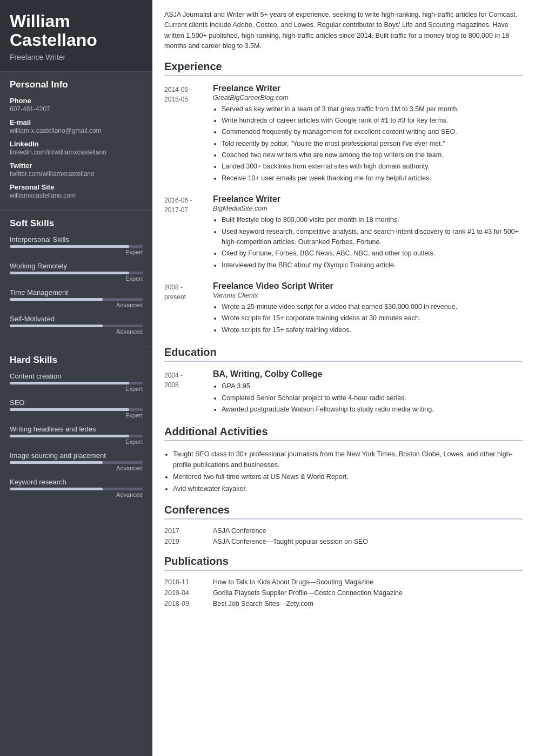 The height and width of the screenshot is (756, 535). Describe the element at coordinates (76, 408) in the screenshot. I see `skill-item: SEO Expert` at that location.